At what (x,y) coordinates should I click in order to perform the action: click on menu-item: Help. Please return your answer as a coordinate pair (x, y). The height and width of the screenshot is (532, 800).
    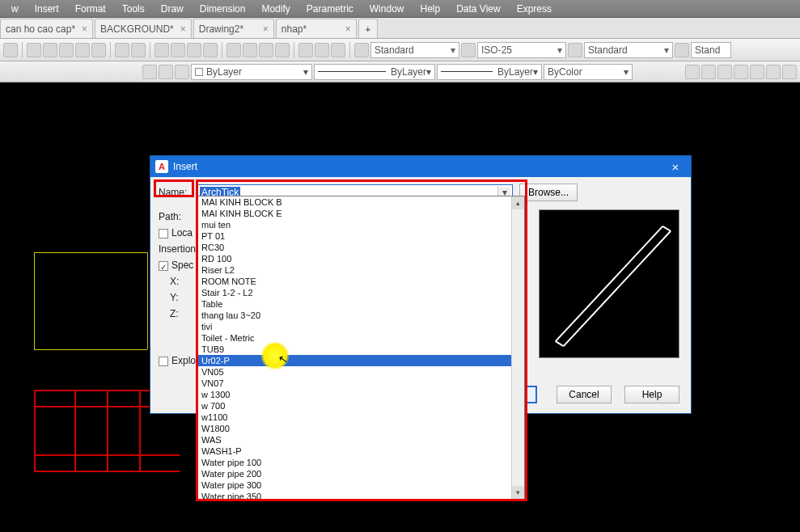
    Looking at the image, I should click on (430, 9).